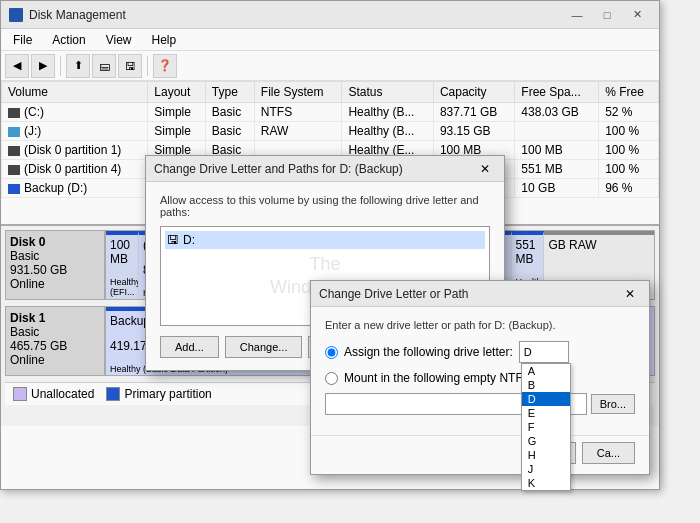 Image resolution: width=700 pixels, height=523 pixels. I want to click on menu-help: Help, so click(164, 40).